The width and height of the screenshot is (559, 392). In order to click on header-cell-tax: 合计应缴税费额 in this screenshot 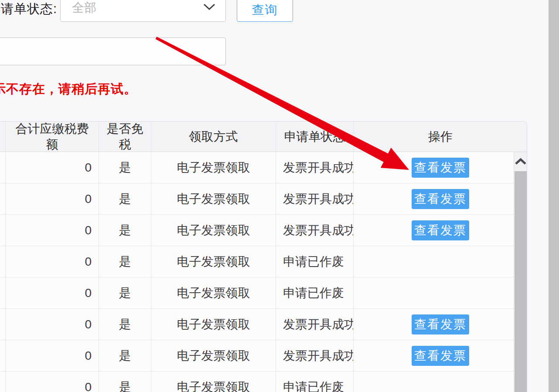, I will do `click(52, 137)`.